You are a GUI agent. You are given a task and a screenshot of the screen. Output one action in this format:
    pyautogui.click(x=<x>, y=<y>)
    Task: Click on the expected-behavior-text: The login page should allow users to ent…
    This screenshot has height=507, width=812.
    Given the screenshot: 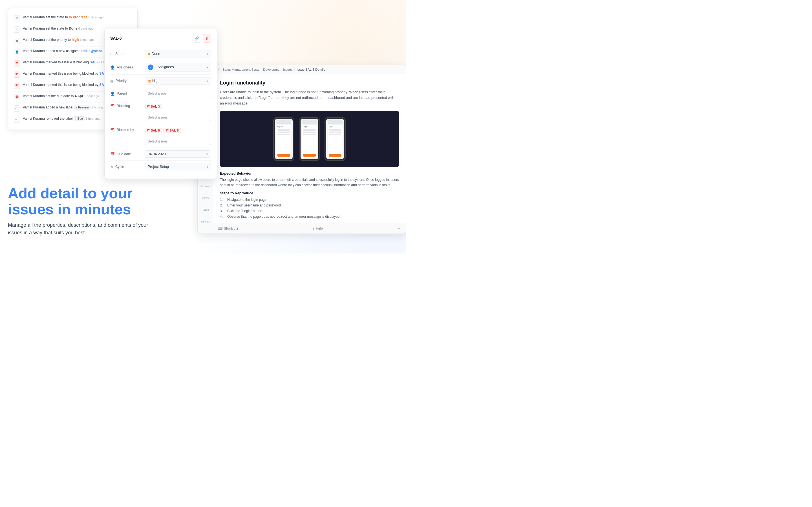 What is the action you would take?
    pyautogui.click(x=309, y=182)
    